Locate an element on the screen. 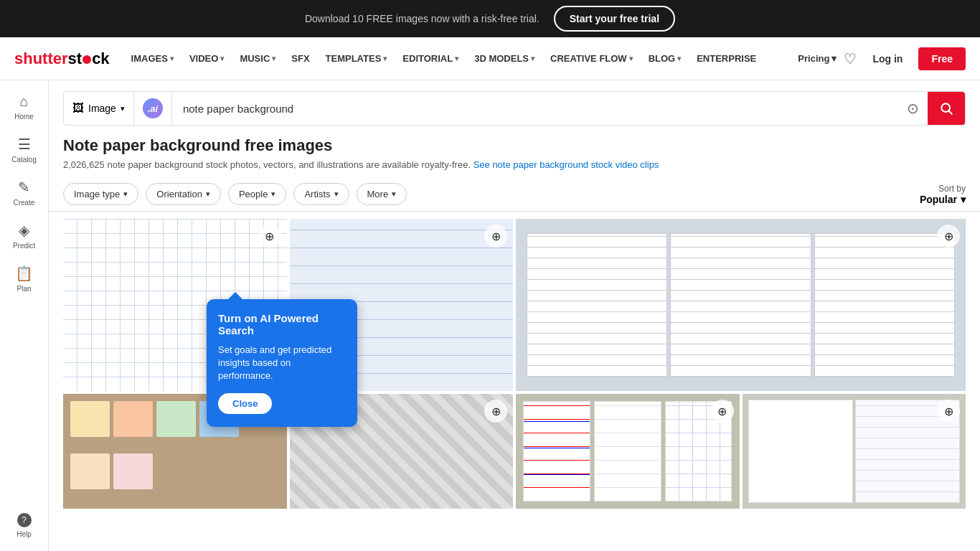 The image size is (980, 551). trial-button: Start your free trial is located at coordinates (614, 19).